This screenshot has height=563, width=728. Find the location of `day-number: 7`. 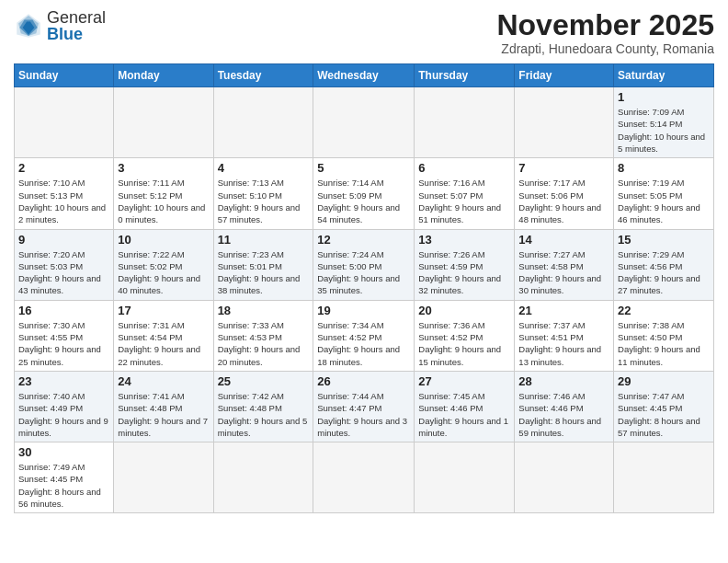

day-number: 7 is located at coordinates (564, 167).